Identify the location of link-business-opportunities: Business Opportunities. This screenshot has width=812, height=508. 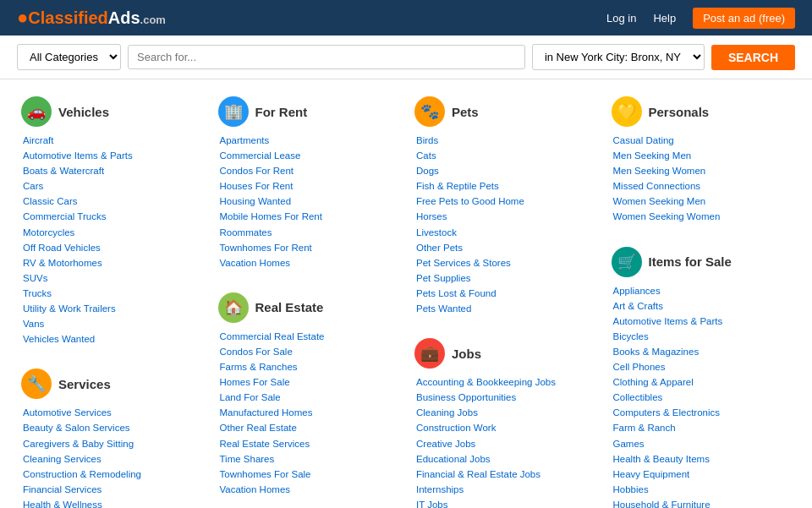
(466, 397).